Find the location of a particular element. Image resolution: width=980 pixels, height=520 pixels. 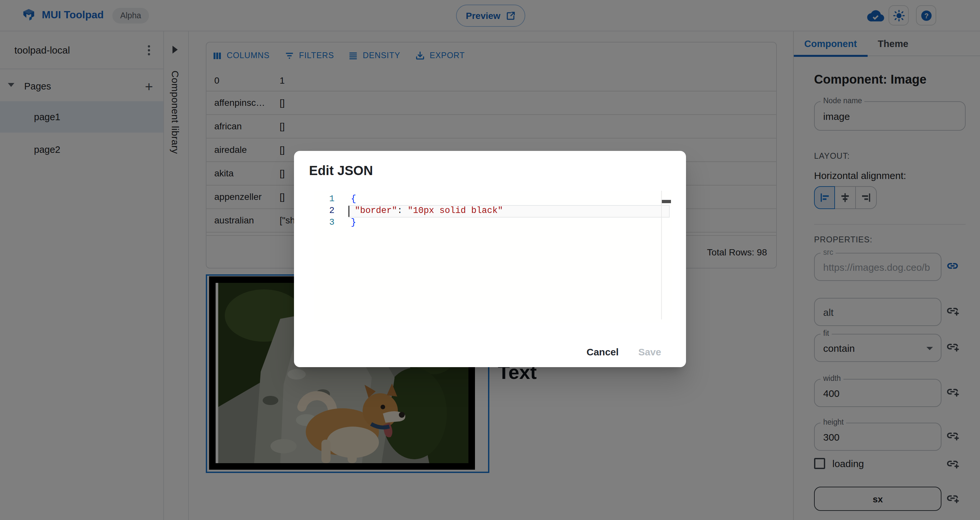

save-button: Save is located at coordinates (650, 351).